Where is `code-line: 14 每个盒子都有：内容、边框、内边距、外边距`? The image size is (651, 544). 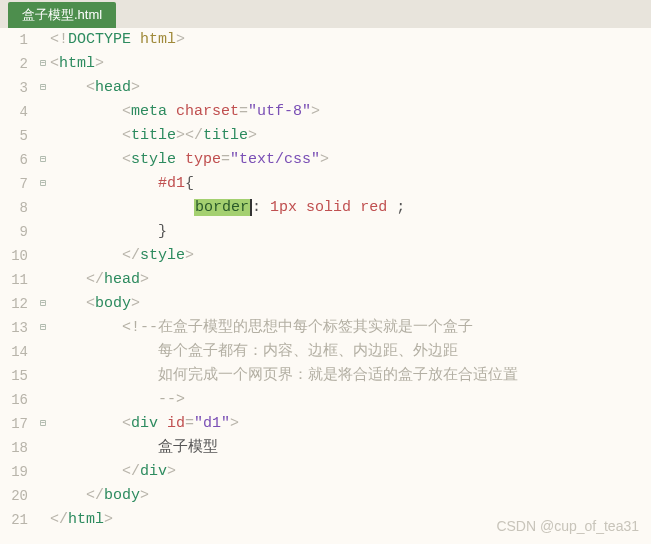
code-line: 14 每个盒子都有：内容、边框、内边距、外边距 is located at coordinates (326, 352).